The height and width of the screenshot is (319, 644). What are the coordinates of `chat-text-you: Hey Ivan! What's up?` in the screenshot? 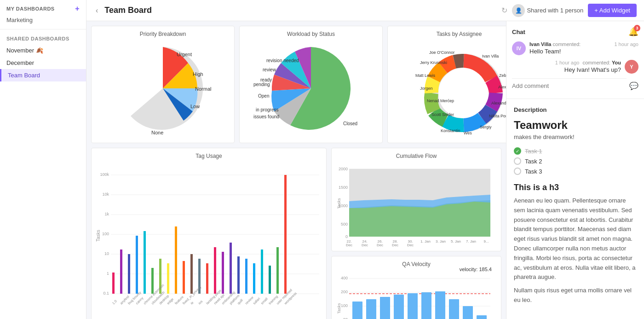 It's located at (567, 70).